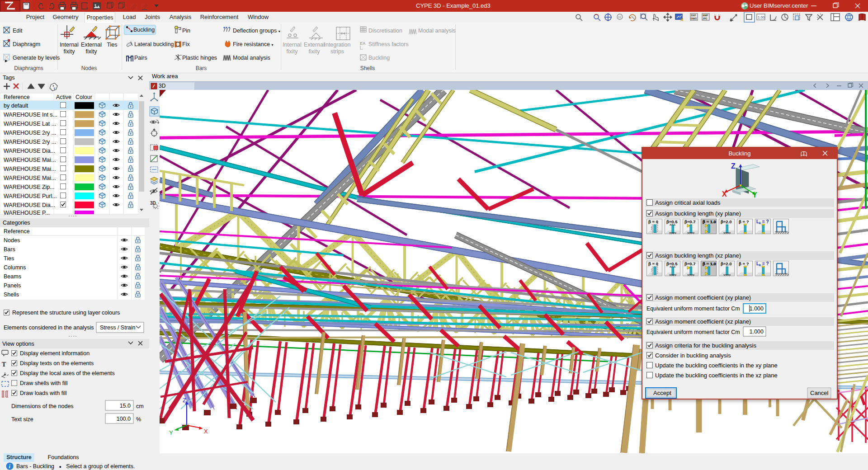 This screenshot has width=868, height=470. Describe the element at coordinates (9, 78) in the screenshot. I see `svg-text: Tags` at that location.